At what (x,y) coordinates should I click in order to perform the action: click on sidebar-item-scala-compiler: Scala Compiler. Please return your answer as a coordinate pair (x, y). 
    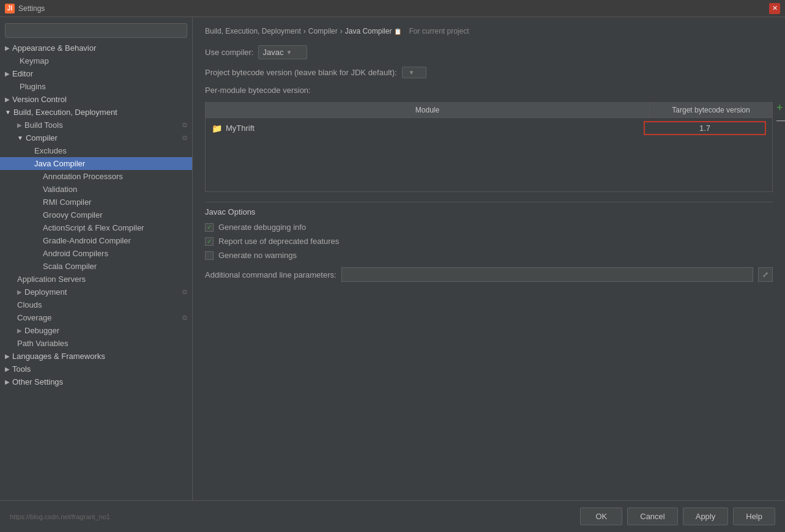
    Looking at the image, I should click on (96, 267).